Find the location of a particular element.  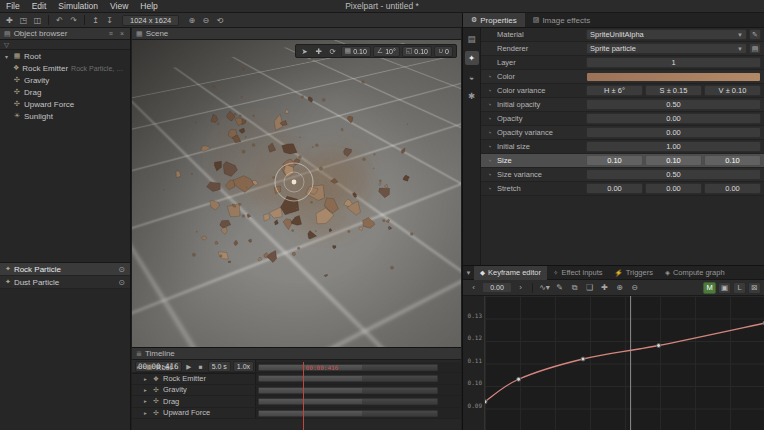

tree-item-gravity: ✣ Gravity is located at coordinates (65, 80).